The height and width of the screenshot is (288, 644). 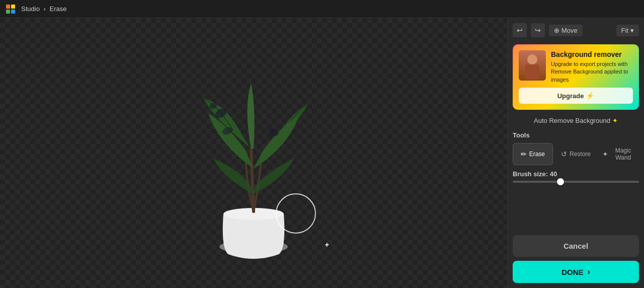 I want to click on undo-button: ↩, so click(x=520, y=30).